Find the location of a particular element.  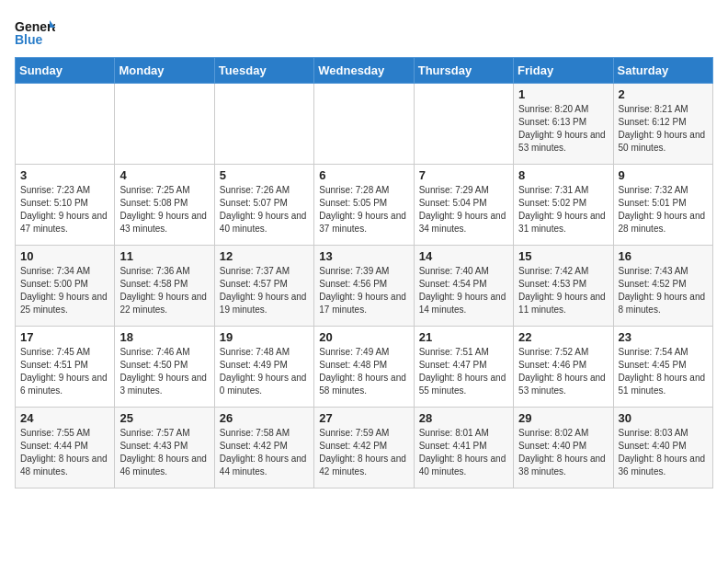

day-number: 24 is located at coordinates (64, 418).